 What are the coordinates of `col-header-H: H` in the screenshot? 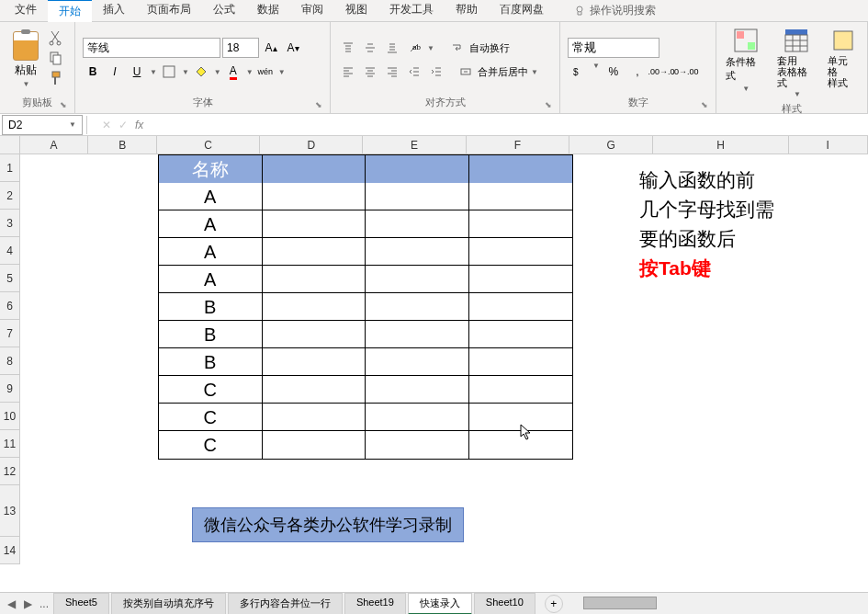 It's located at (720, 145).